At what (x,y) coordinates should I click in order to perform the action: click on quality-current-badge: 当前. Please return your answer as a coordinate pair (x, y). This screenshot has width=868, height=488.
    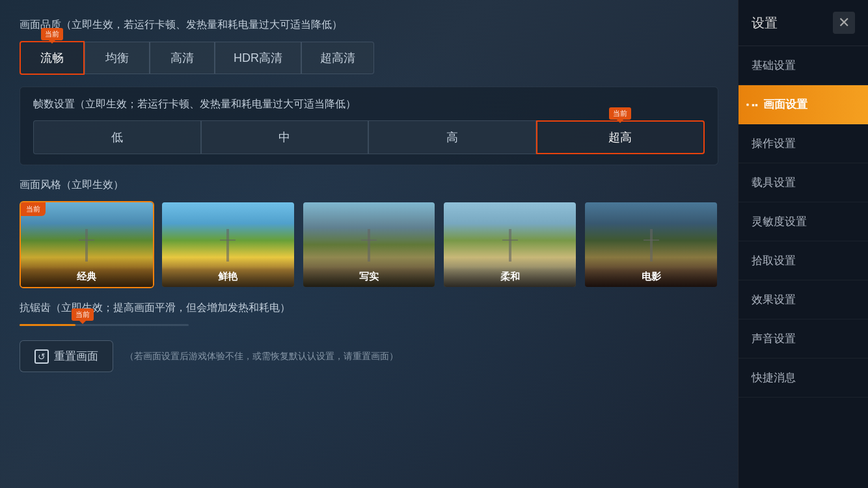
    Looking at the image, I should click on (52, 34).